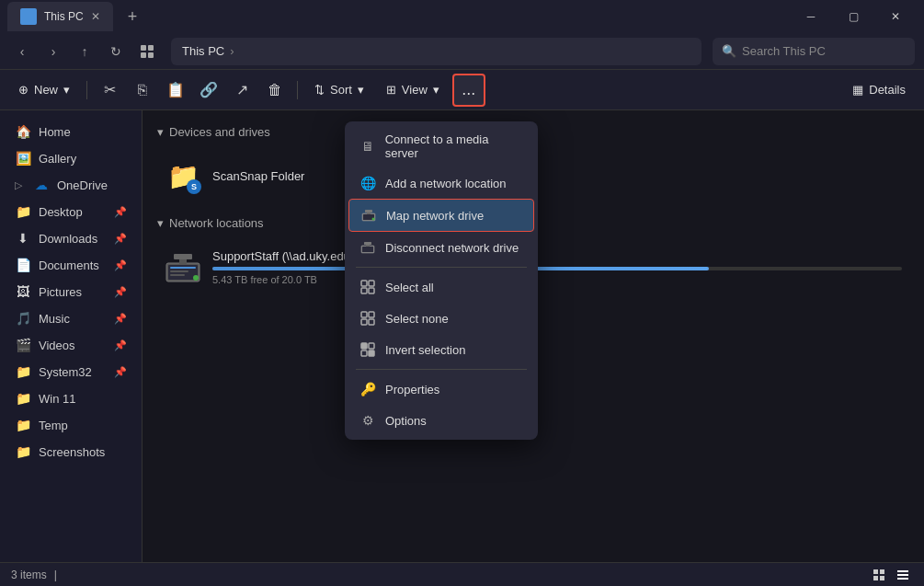 The width and height of the screenshot is (924, 586). Describe the element at coordinates (436, 90) in the screenshot. I see `view-chevron: ▾` at that location.